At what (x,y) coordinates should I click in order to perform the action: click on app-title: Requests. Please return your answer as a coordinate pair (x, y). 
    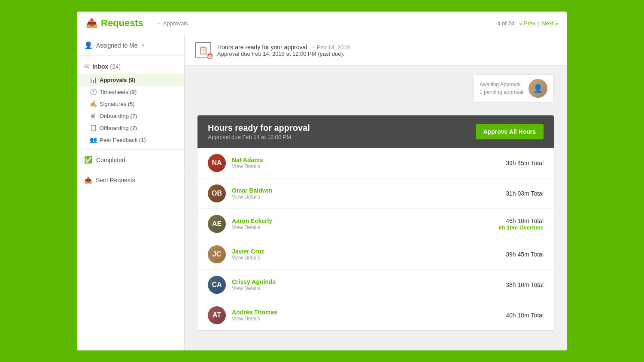
    Looking at the image, I should click on (122, 23).